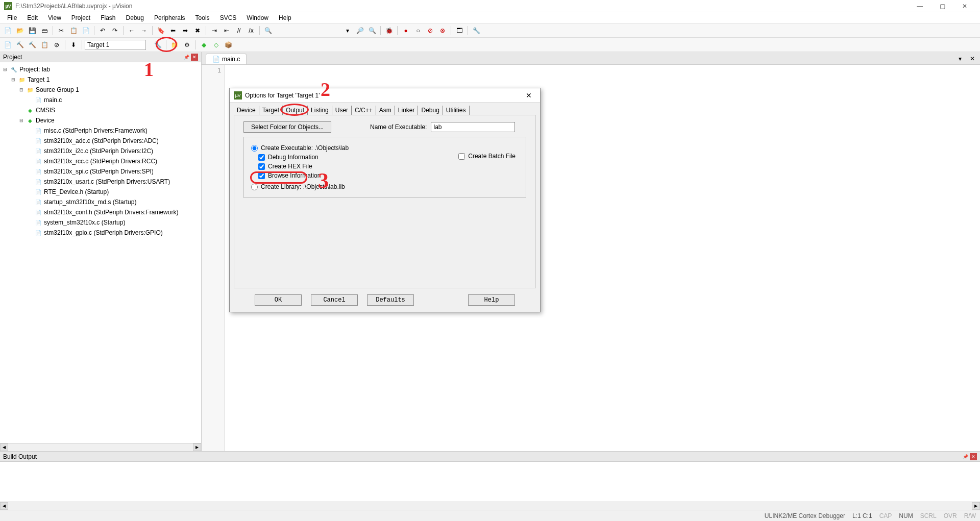 This screenshot has height=521, width=980. What do you see at coordinates (101, 253) in the screenshot?
I see `project-tree: ⊟🔧Project: lab ⊟📁Target 1 ⊟📁Source Group…` at bounding box center [101, 253].